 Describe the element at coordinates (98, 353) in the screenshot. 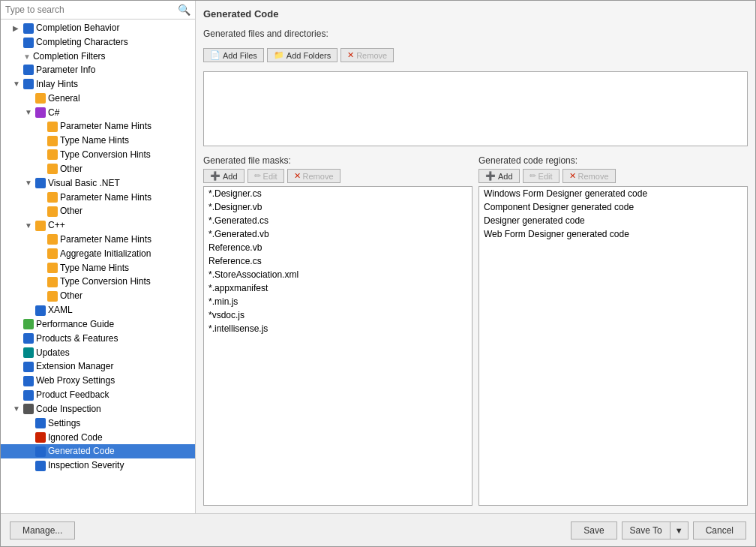

I see `tree-item-updates: Updates` at that location.